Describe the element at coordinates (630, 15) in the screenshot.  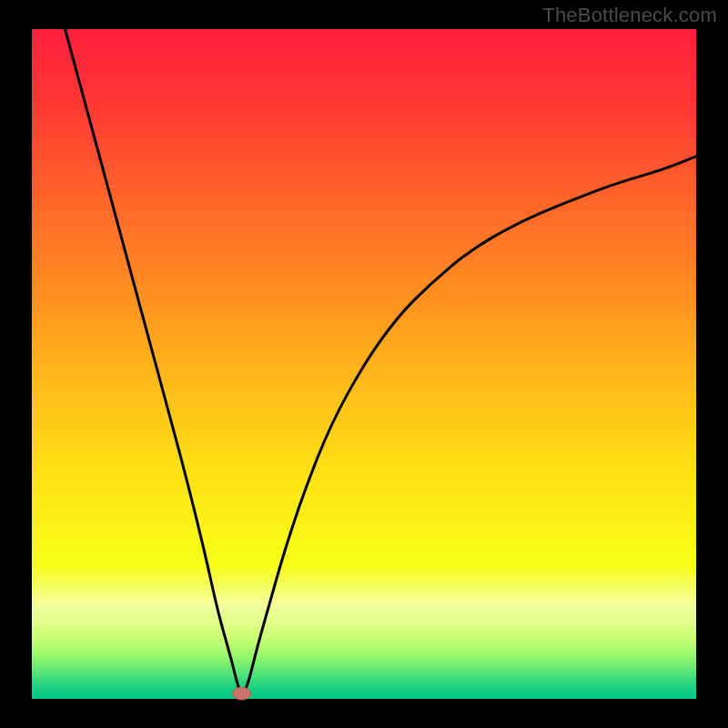
I see `watermark-text: TheBottleneck.com` at that location.